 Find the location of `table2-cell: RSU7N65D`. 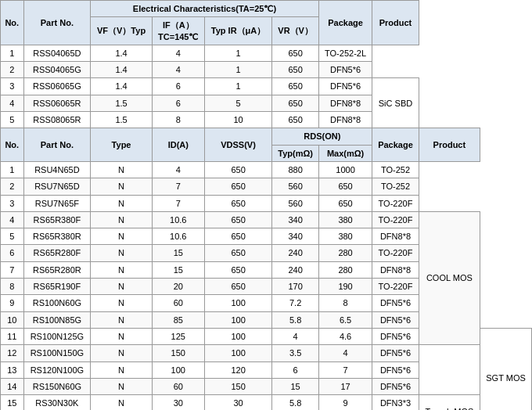

table2-cell: RSU7N65D is located at coordinates (57, 186).